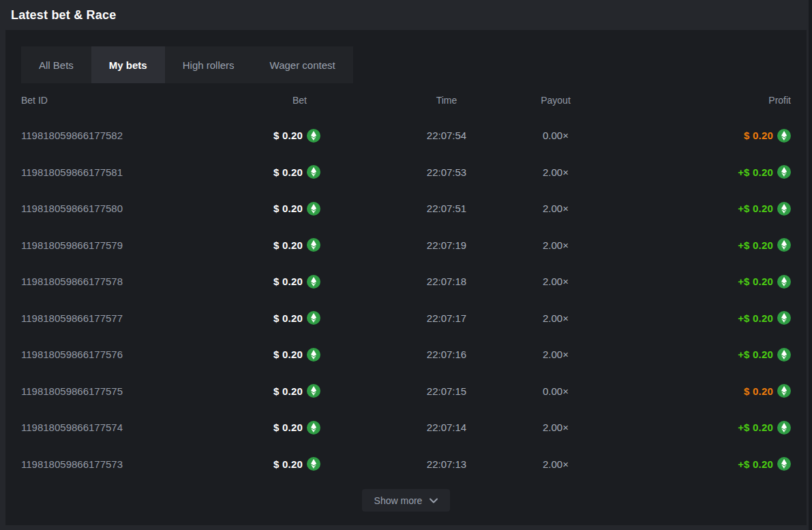 The width and height of the screenshot is (812, 530). What do you see at coordinates (72, 136) in the screenshot?
I see `bet-id-cell: 119818059866177582` at bounding box center [72, 136].